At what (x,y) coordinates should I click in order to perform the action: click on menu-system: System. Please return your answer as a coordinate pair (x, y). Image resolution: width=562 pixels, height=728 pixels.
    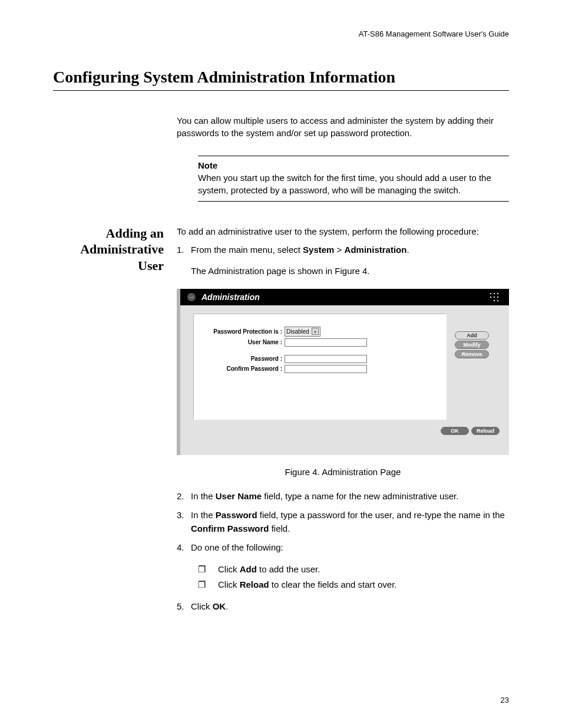
    Looking at the image, I should click on (318, 250).